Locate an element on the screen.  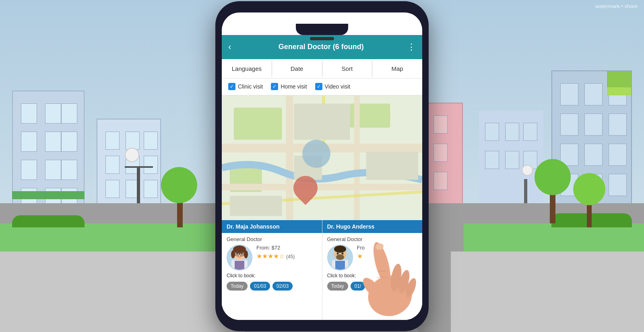
home-check-icon: ✓ is located at coordinates (275, 87).